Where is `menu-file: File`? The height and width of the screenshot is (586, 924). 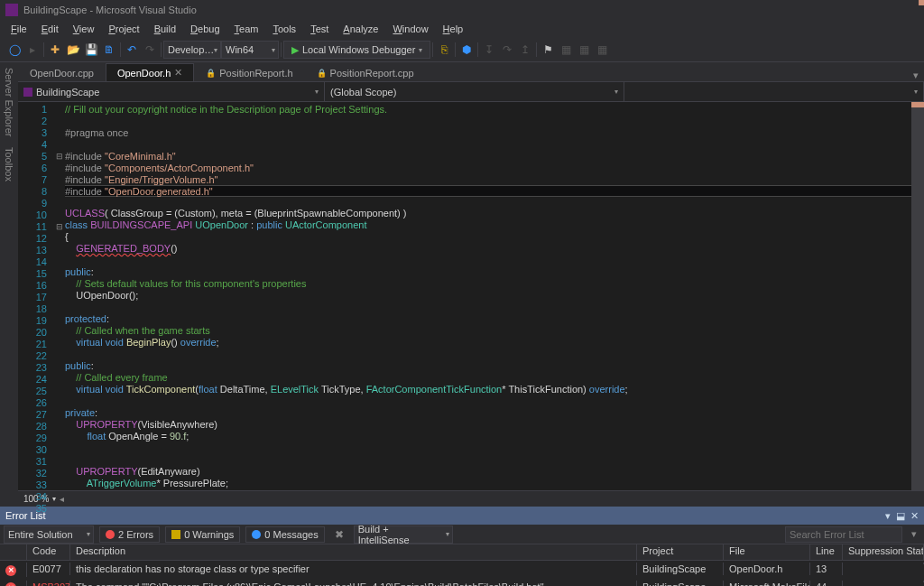
menu-file: File is located at coordinates (19, 29).